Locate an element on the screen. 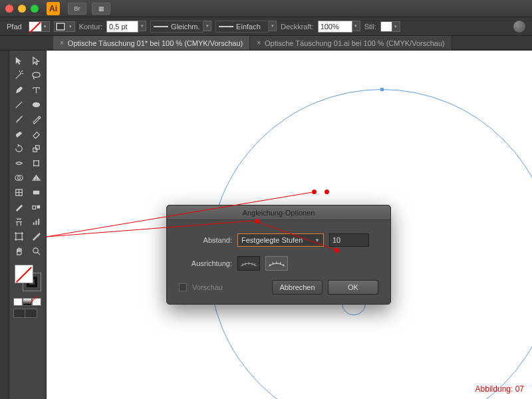 The image size is (532, 399). ellipse-tool is located at coordinates (37, 104).